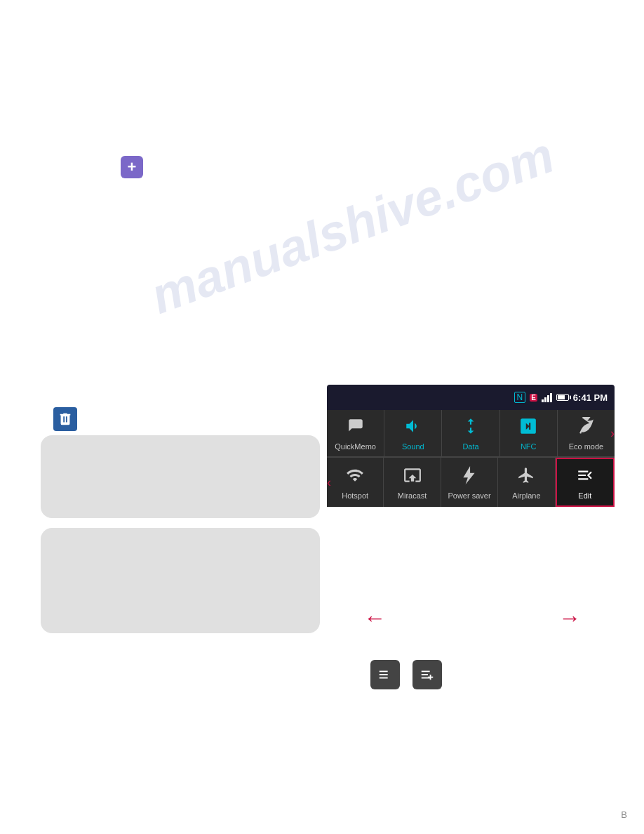 This screenshot has height=834, width=644. I want to click on miracast-label: Miracast, so click(412, 496).